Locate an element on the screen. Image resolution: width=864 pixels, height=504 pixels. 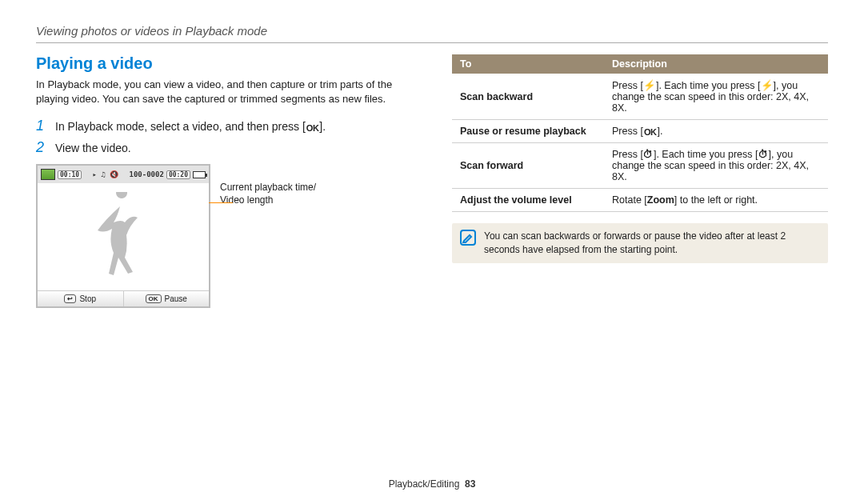
row-desc: Press [⚡]. Each time you press [⚡], you … is located at coordinates (716, 97).